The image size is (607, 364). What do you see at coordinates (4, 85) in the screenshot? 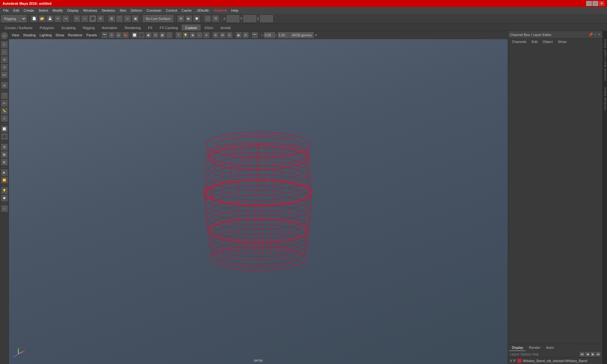
I see `show-manipulator-vtool: ◎` at bounding box center [4, 85].